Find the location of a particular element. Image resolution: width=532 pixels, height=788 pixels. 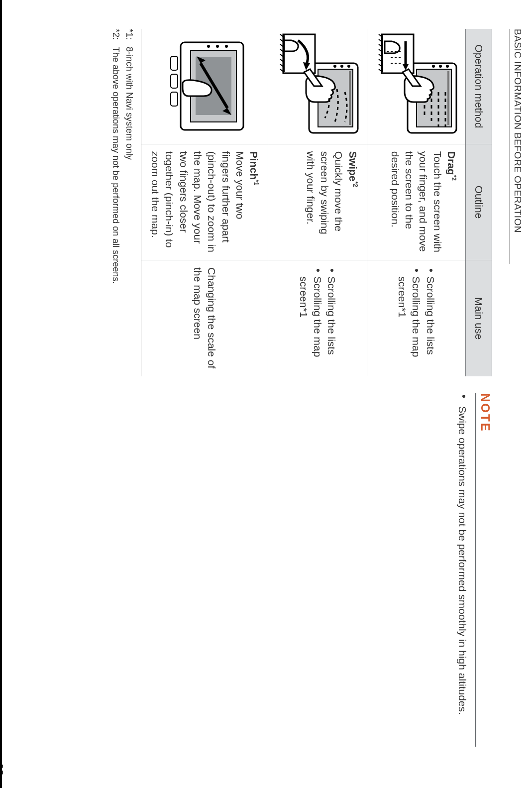

table-row: Drag*2 Touch the screen with your finger… is located at coordinates (416, 203).